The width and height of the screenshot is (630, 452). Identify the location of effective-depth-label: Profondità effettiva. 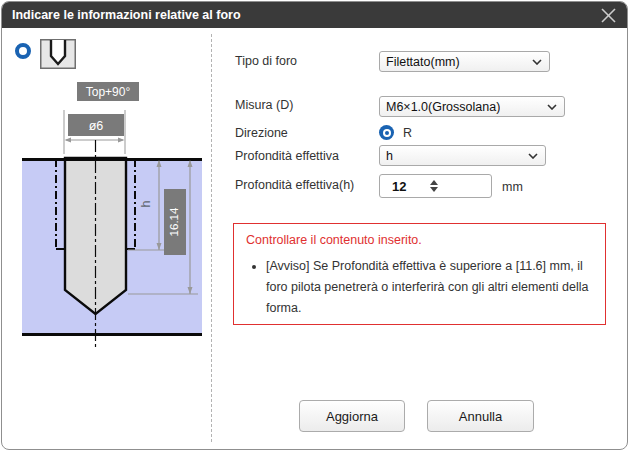
(287, 156).